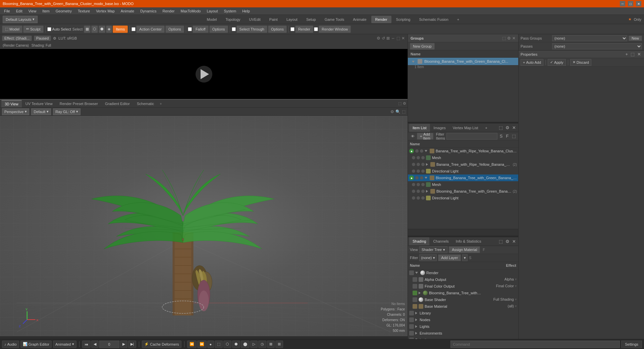 This screenshot has width=644, height=349. Describe the element at coordinates (463, 158) in the screenshot. I see `item-row-1: Mesh` at that location.